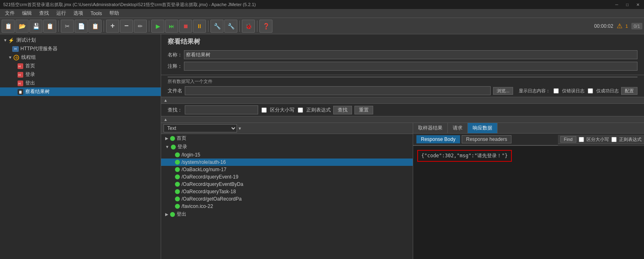 This screenshot has height=259, width=644. Describe the element at coordinates (80, 40) in the screenshot. I see `tree-item-test-plan: ▼ ⚡ 测试计划` at that location.